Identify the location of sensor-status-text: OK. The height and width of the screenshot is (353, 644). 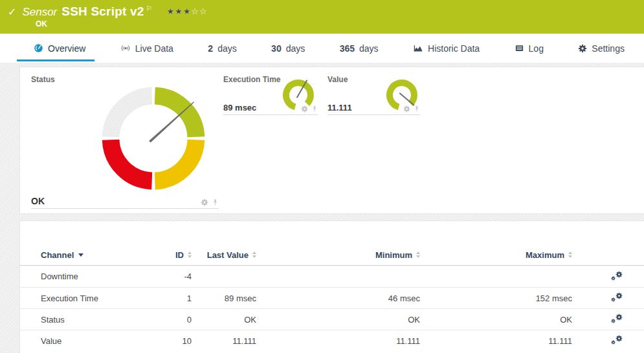
(340, 24).